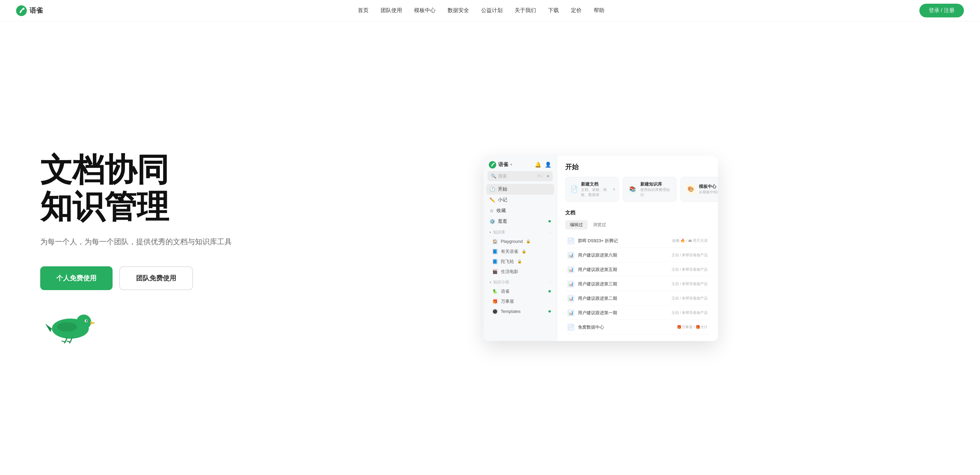  I want to click on sidebar-sub-label: 有关语雀, so click(510, 252).